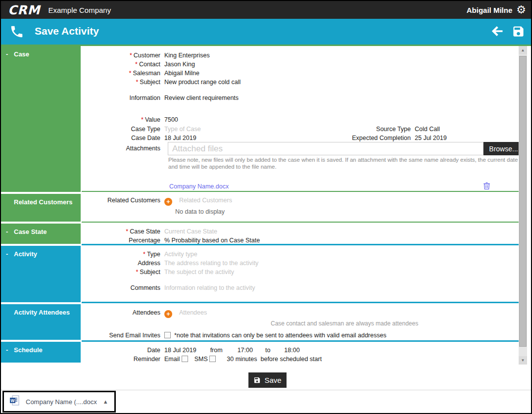 This screenshot has height=414, width=532. I want to click on add-attendee-icon: +, so click(168, 314).